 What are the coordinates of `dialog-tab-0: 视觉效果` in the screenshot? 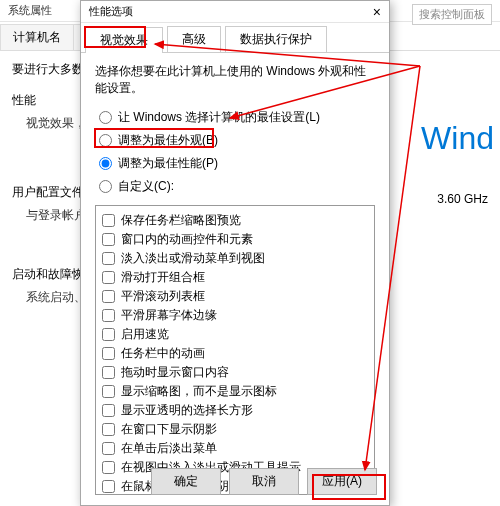 It's located at (124, 40).